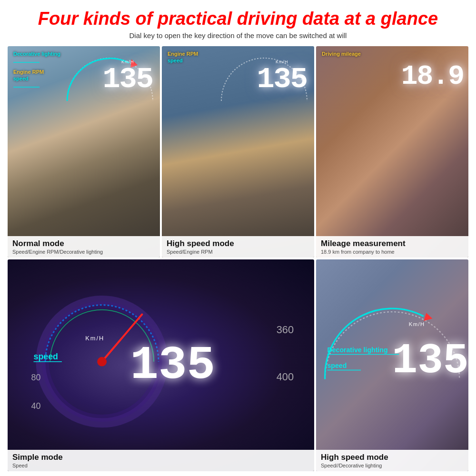  Describe the element at coordinates (238, 152) in the screenshot. I see `cell-overlay-2: Engine RPM speed Km/H 135` at that location.